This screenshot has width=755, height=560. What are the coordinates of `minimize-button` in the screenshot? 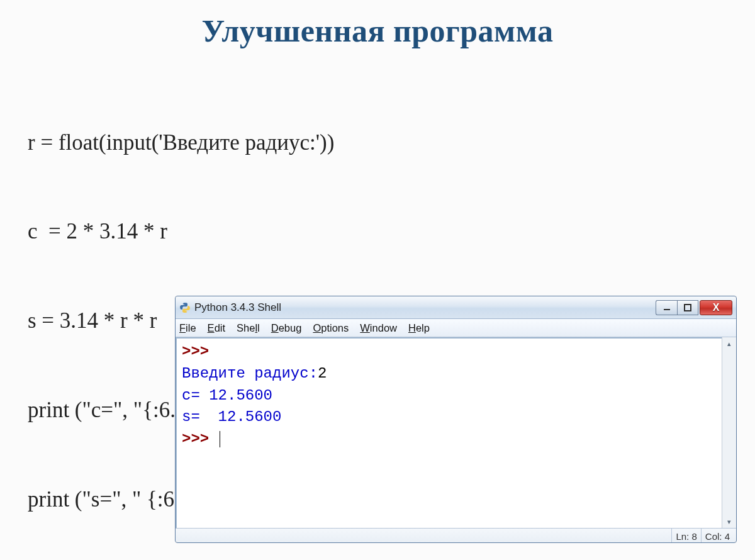 It's located at (666, 308).